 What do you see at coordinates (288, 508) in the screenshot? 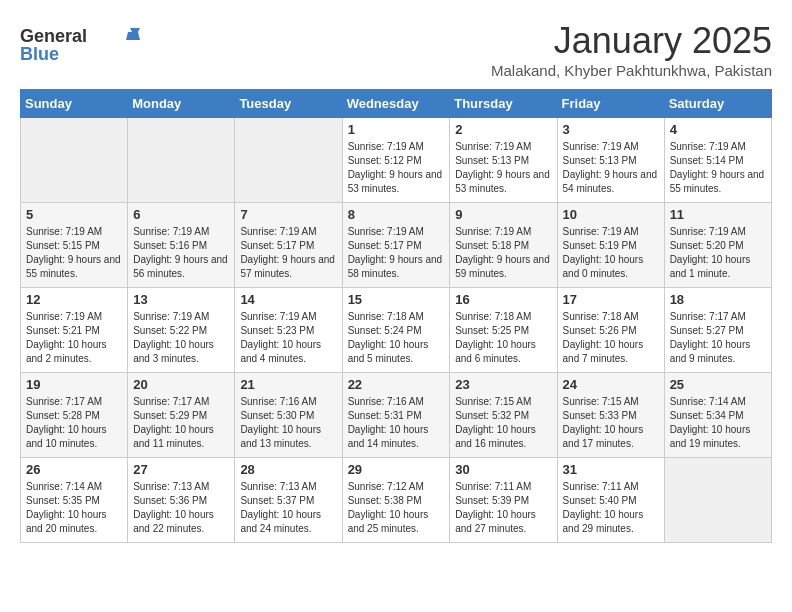
I see `day-info: Sunrise: 7:13 AM Sunset: 5:37 PM Dayligh…` at bounding box center [288, 508].